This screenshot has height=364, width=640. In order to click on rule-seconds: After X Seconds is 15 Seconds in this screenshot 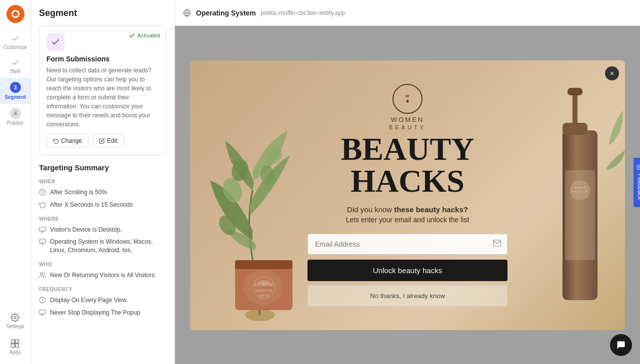, I will do `click(103, 205)`.